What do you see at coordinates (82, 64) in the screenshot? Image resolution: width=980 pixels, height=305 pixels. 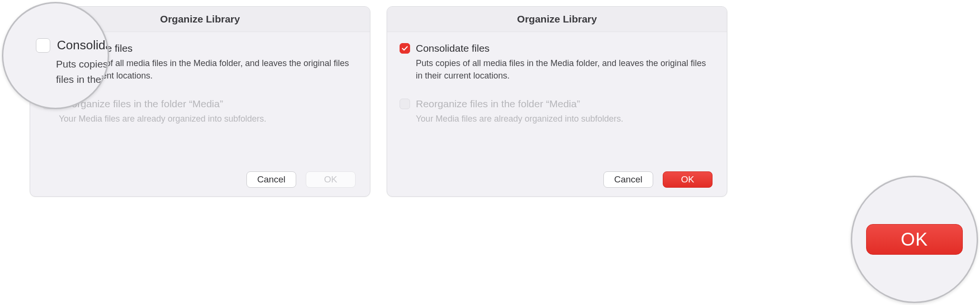 I see `consolidate-desc-zoom-line1: Puts copies of all media files in the Me…` at bounding box center [82, 64].